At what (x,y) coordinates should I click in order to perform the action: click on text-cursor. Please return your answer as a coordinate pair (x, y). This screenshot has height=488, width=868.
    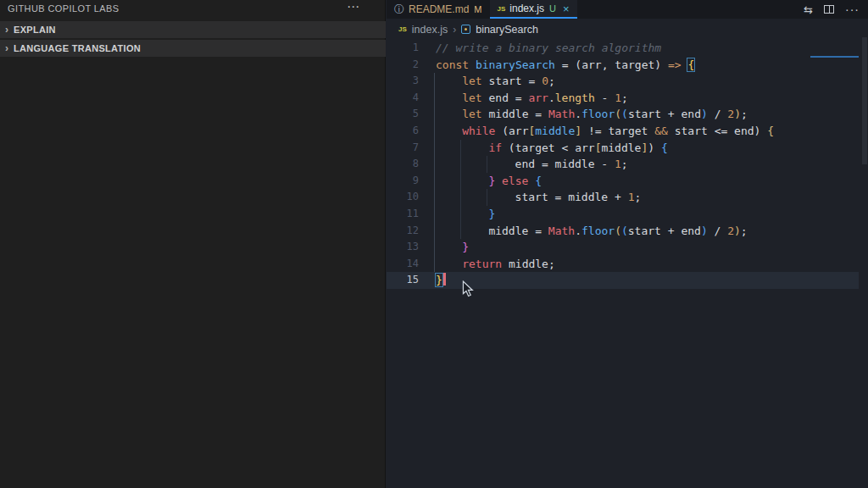
    Looking at the image, I should click on (444, 280).